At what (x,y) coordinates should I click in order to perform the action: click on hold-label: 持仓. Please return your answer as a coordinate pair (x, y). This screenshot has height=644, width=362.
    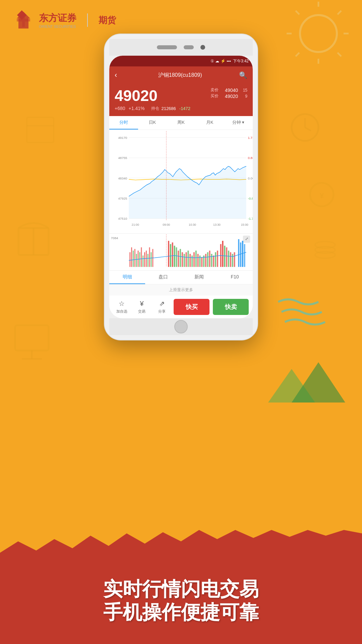
    Looking at the image, I should click on (155, 109).